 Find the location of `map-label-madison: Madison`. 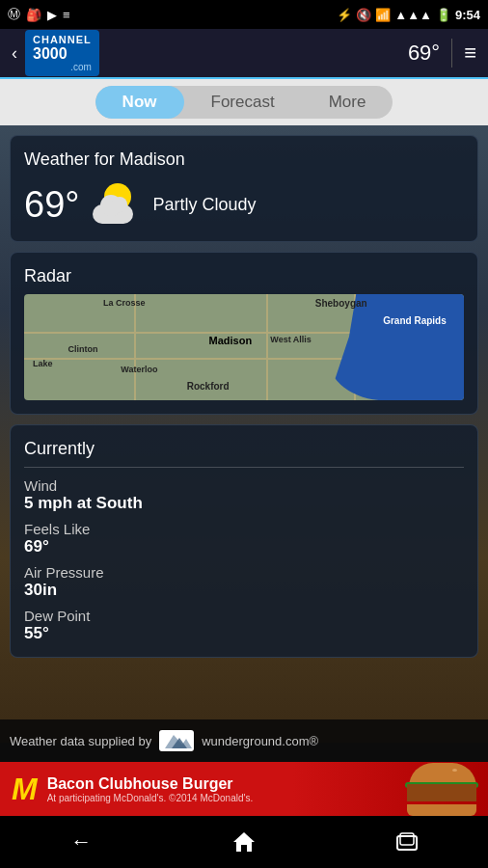

map-label-madison: Madison is located at coordinates (231, 340).